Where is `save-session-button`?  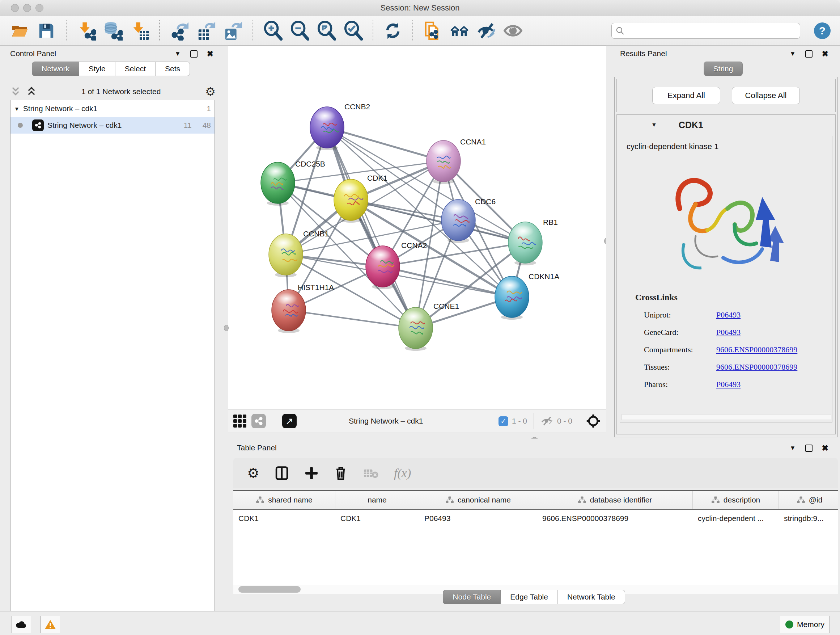 save-session-button is located at coordinates (46, 31).